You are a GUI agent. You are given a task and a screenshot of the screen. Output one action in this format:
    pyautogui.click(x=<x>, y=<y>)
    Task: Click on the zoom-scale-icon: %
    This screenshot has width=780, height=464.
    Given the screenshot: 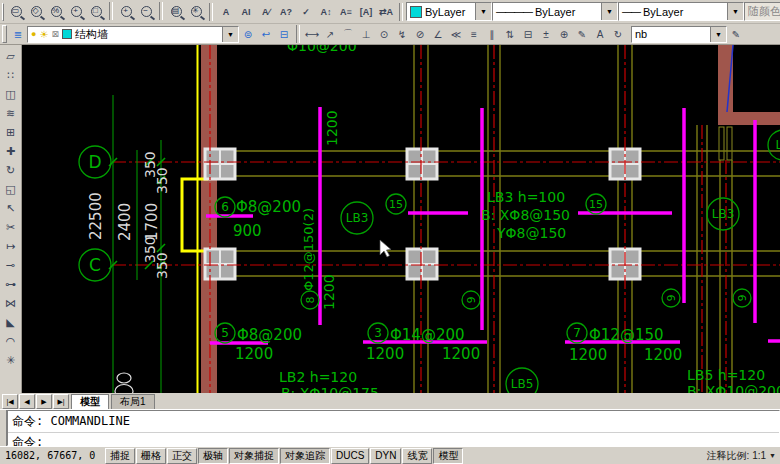 What is the action you would take?
    pyautogui.click(x=56, y=12)
    